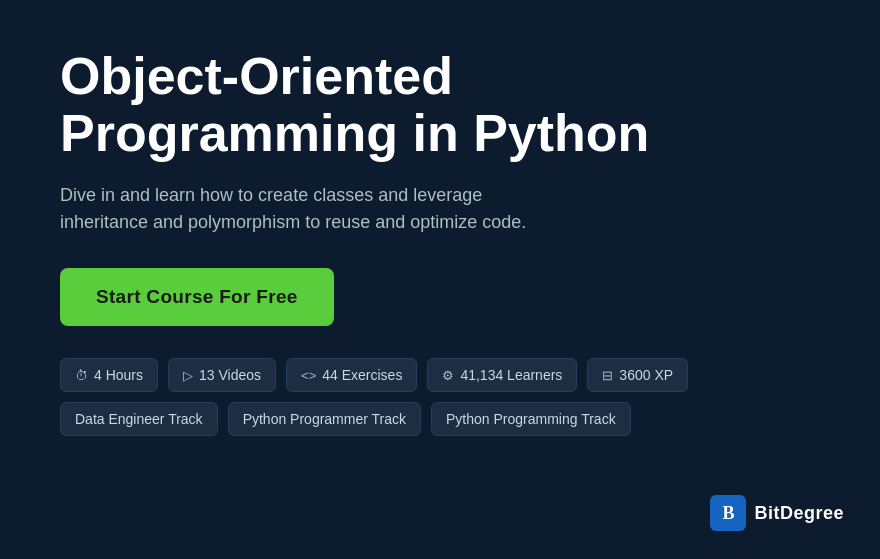 The height and width of the screenshot is (559, 880). What do you see at coordinates (308, 376) in the screenshot?
I see `code-icon: <>` at bounding box center [308, 376].